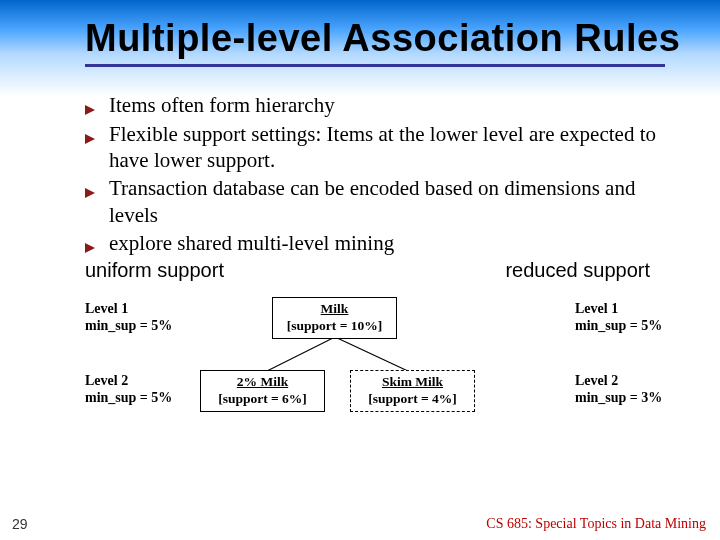  Describe the element at coordinates (388, 39) in the screenshot. I see `slide-title: Multiple-level Association Rules` at that location.